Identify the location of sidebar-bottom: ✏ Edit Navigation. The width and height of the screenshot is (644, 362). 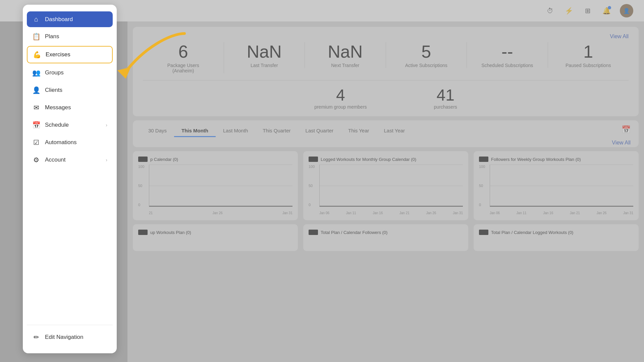
(70, 336).